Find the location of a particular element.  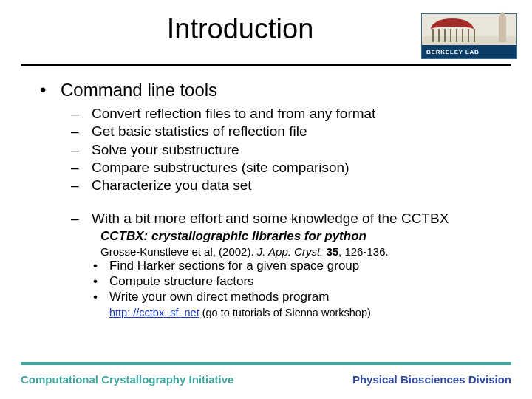

heading-text: Command line tools is located at coordinates (139, 90).